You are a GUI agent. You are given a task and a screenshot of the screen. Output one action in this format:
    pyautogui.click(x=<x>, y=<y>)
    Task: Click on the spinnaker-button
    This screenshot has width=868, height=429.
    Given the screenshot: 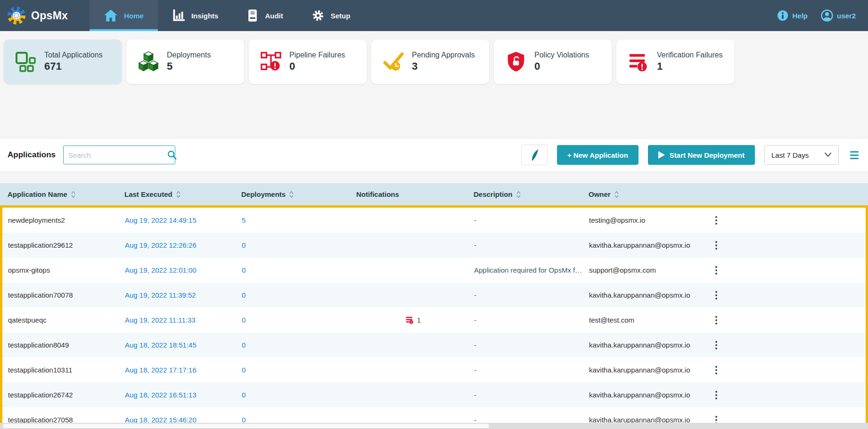 What is the action you would take?
    pyautogui.click(x=534, y=155)
    